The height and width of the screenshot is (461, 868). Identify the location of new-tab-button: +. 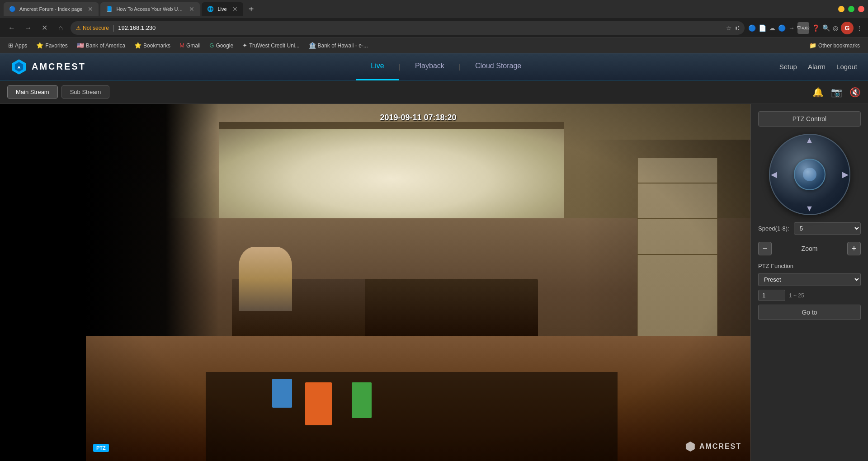
(251, 9).